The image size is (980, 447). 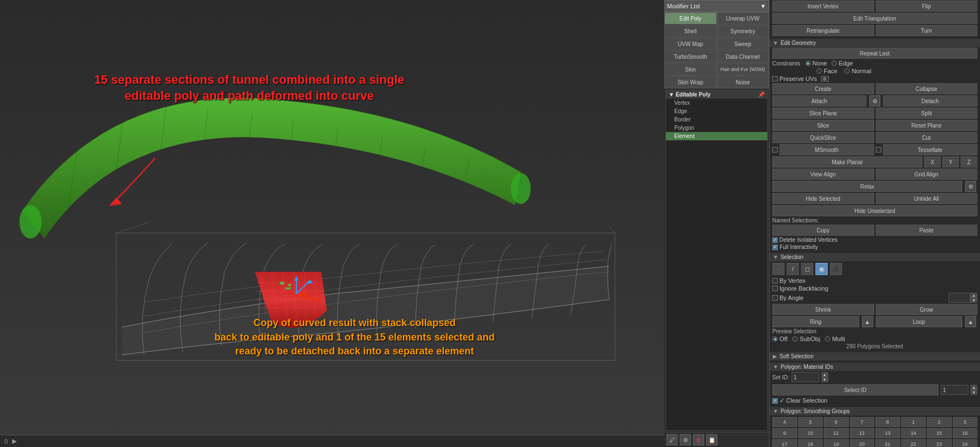 I want to click on relax-btn: Relax, so click(x=868, y=186).